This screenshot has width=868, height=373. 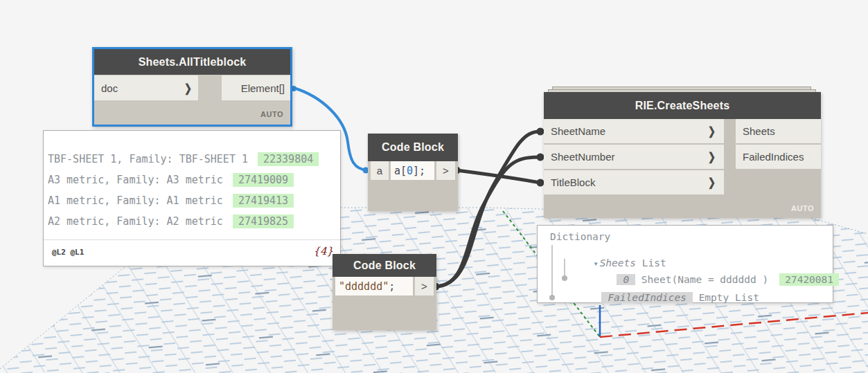 What do you see at coordinates (68, 252) in the screenshot?
I see `list-levels-label: @L2 @L1` at bounding box center [68, 252].